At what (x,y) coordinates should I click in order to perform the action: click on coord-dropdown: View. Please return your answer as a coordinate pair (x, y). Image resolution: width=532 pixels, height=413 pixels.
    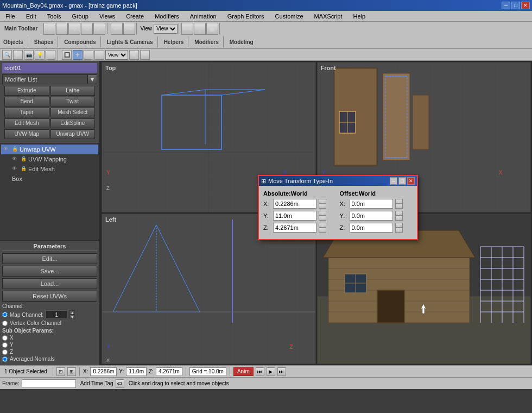
    Looking at the image, I should click on (117, 55).